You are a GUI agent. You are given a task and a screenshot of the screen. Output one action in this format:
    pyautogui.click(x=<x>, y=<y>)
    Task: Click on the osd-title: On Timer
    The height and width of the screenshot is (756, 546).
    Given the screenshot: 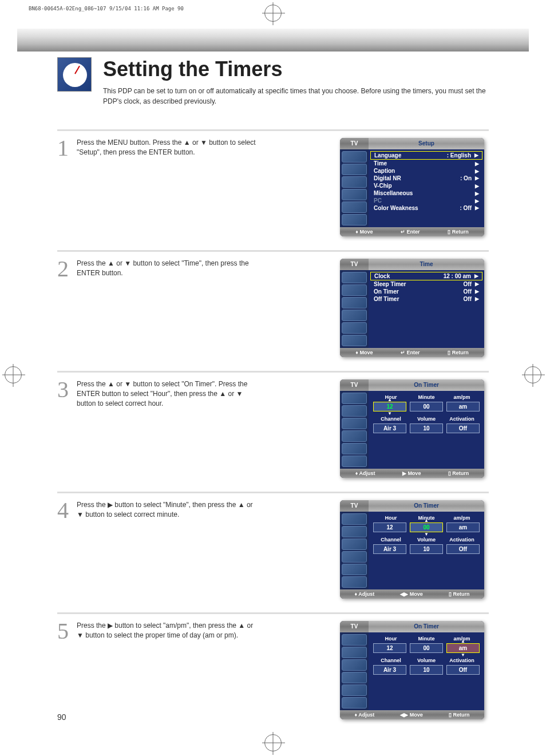 What is the action you would take?
    pyautogui.click(x=426, y=385)
    